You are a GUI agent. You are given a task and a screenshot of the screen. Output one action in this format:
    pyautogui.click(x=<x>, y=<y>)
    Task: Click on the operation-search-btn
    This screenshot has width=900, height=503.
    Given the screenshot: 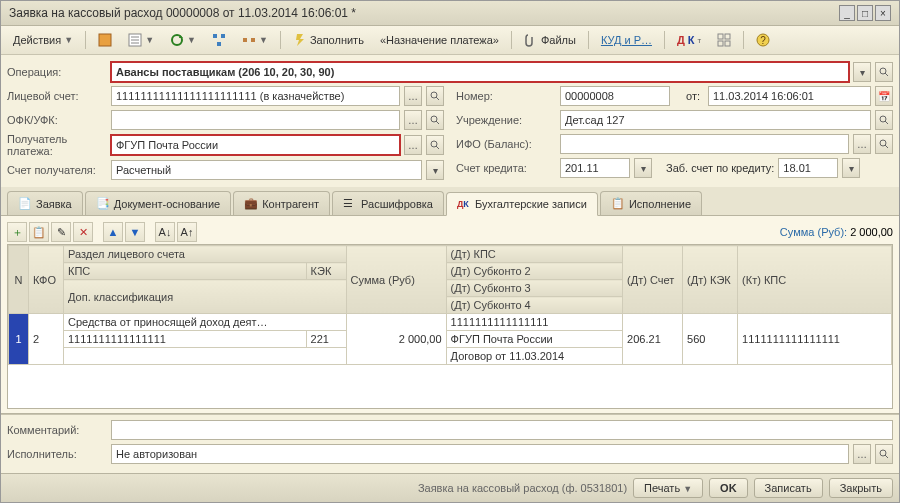 What is the action you would take?
    pyautogui.click(x=884, y=72)
    